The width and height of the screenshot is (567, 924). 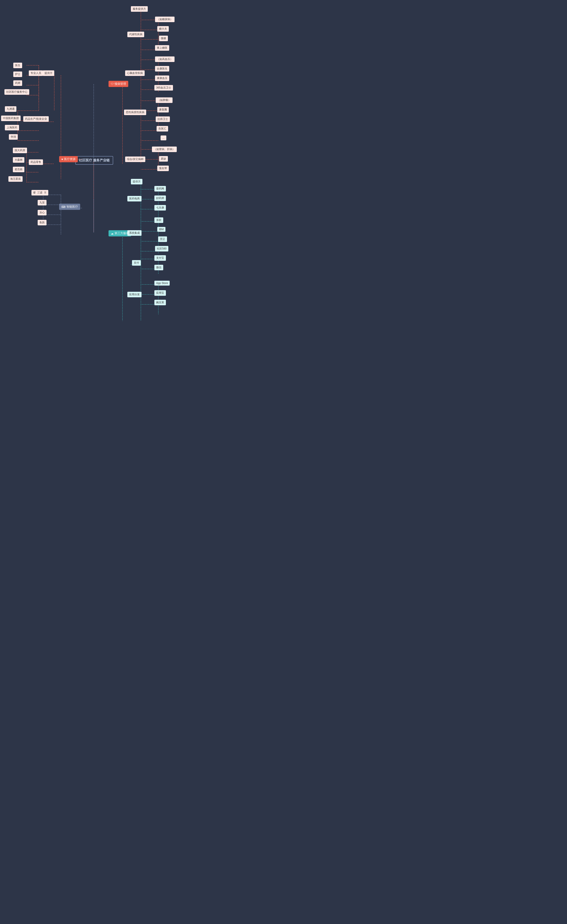 What do you see at coordinates (112, 233) in the screenshot?
I see `cloud-icon: ☁` at bounding box center [112, 233].